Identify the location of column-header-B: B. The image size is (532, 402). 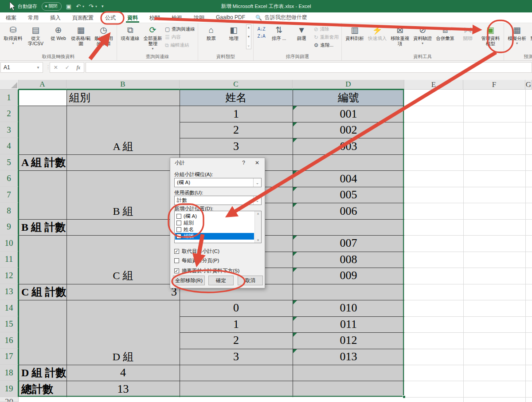
(123, 85).